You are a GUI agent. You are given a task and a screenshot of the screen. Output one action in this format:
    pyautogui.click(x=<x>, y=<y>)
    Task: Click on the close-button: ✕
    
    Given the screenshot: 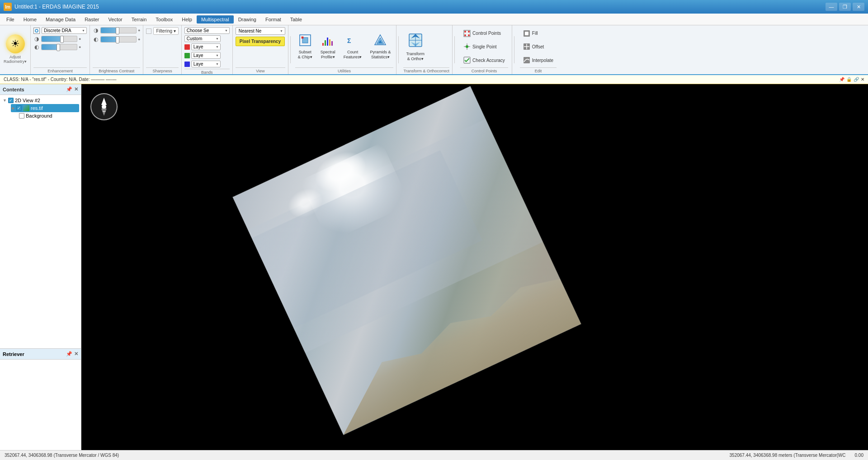 What is the action you would take?
    pyautogui.click(x=859, y=7)
    